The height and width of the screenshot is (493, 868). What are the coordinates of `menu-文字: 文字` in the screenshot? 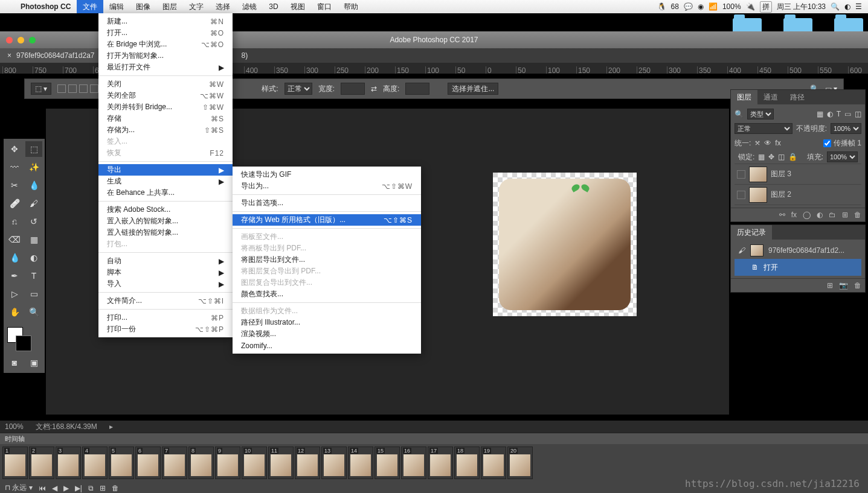 It's located at (196, 7).